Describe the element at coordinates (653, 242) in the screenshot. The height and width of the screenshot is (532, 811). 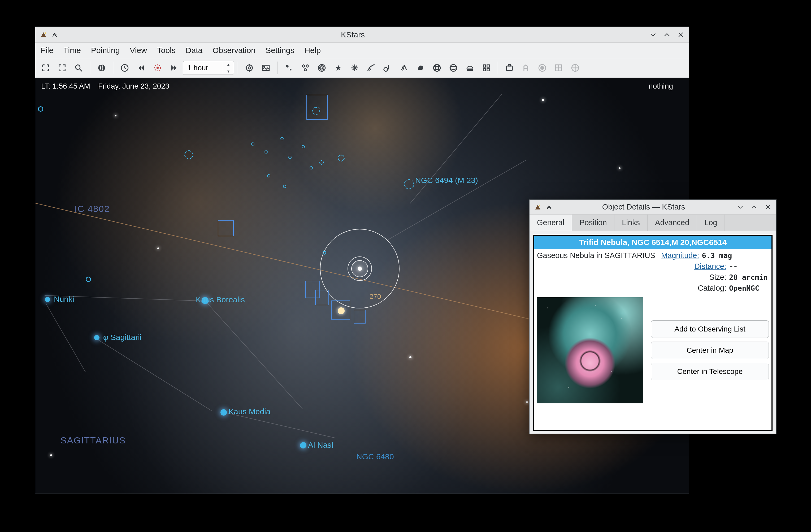
I see `object-title: Trifid Nebula, NGC 6514,M 20,NGC6514` at that location.